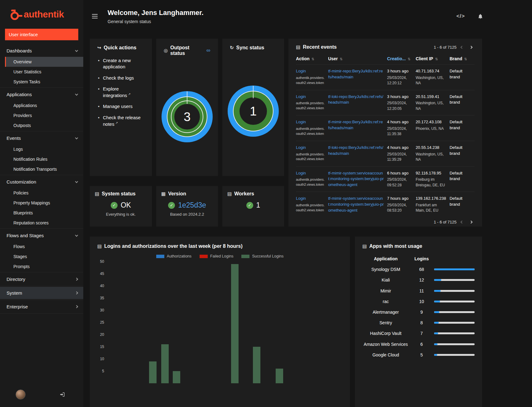 The image size is (532, 407). Describe the element at coordinates (44, 62) in the screenshot. I see `sidebar-item-overview: Overview` at that location.